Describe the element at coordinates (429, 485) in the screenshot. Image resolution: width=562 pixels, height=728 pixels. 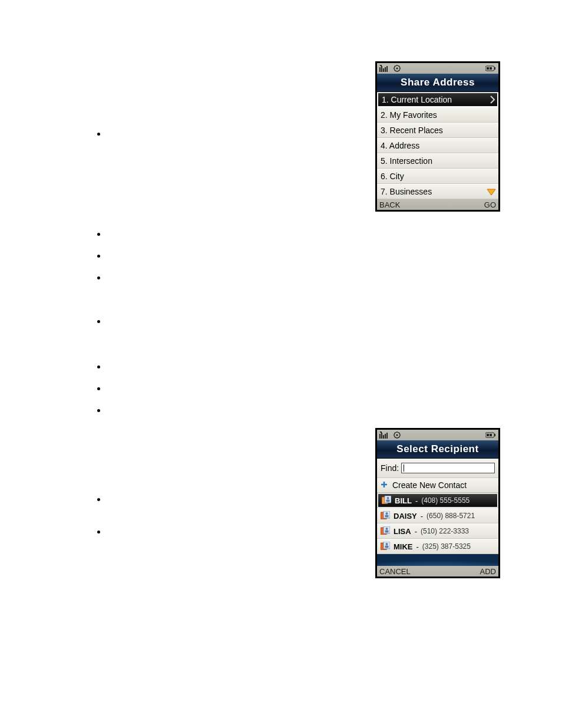
I see `create-contact-label: Create New Contact` at that location.